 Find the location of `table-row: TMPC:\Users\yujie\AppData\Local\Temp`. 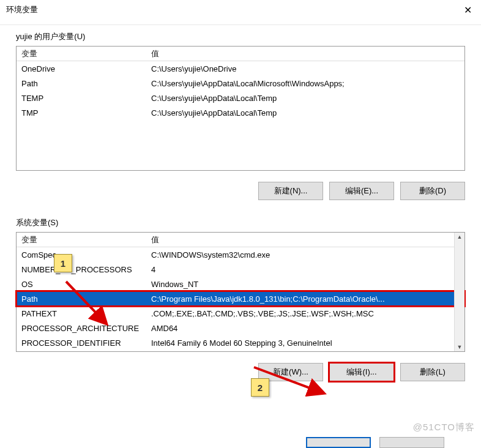

table-row: TMPC:\Users\yujie\AppData\Local\Temp is located at coordinates (240, 113).